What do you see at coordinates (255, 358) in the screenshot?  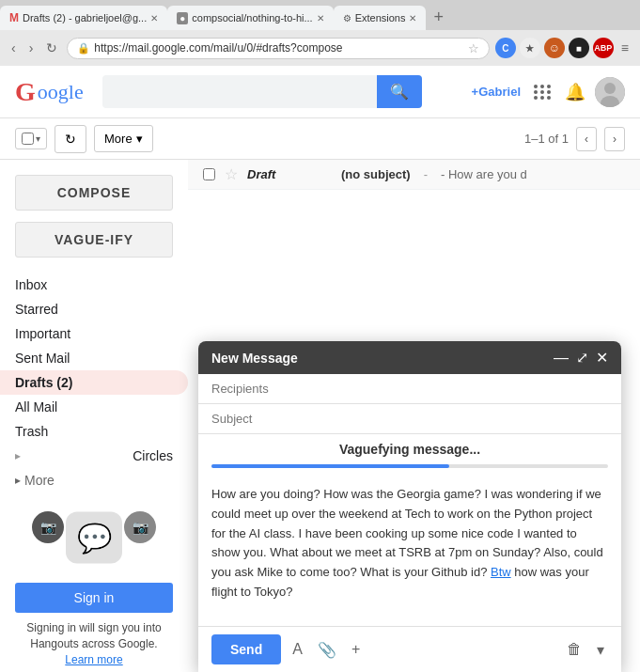 I see `compose-title: New Message` at bounding box center [255, 358].